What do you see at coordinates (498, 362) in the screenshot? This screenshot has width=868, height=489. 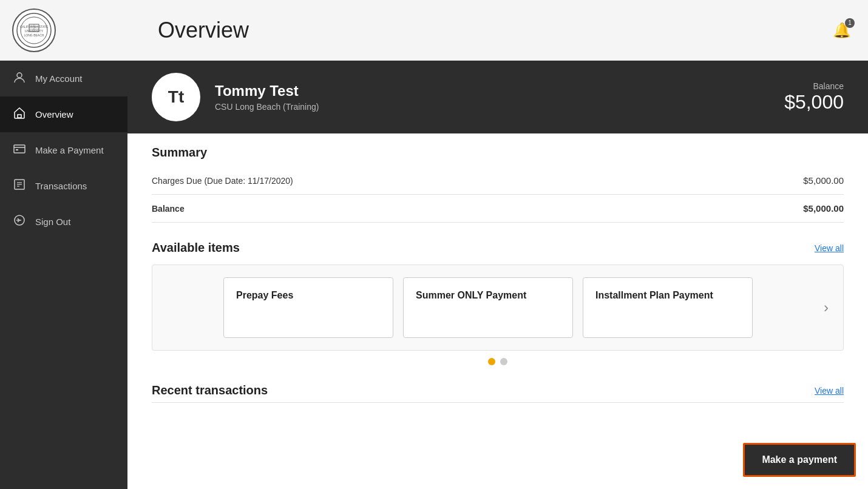 I see `carousel-dots` at bounding box center [498, 362].